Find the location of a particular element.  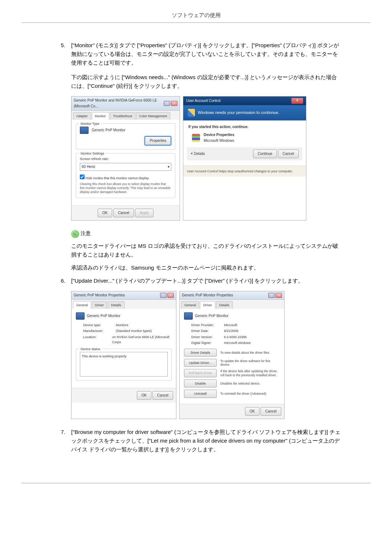

note-text-1: このモニタードライバーは MS ロゴの承認を受けており、このドライバのインストー… is located at coordinates (221, 250).